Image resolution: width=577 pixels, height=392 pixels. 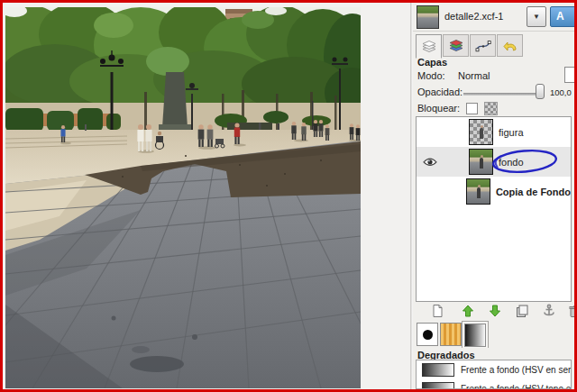 What do you see at coordinates (427, 334) in the screenshot?
I see `tab-brushes` at bounding box center [427, 334].